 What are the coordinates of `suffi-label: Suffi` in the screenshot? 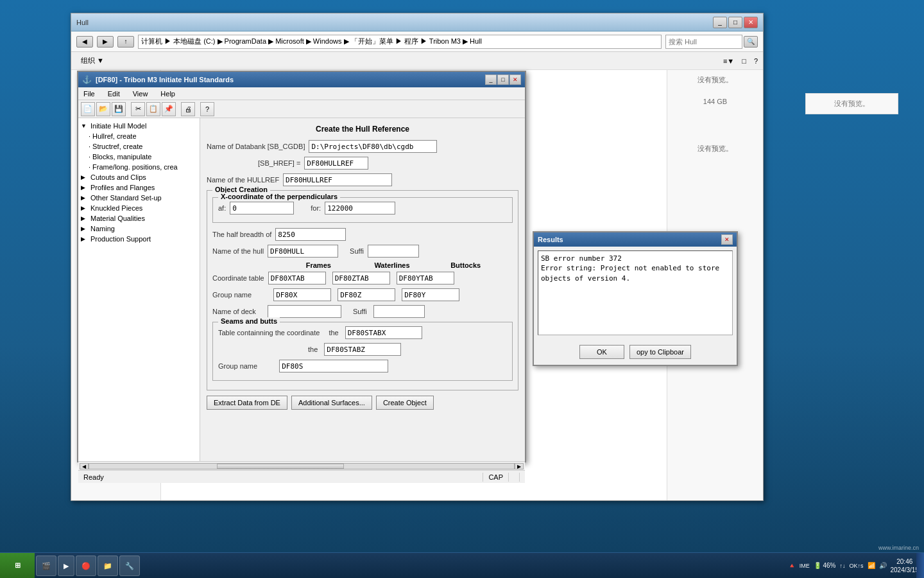 It's located at (357, 251).